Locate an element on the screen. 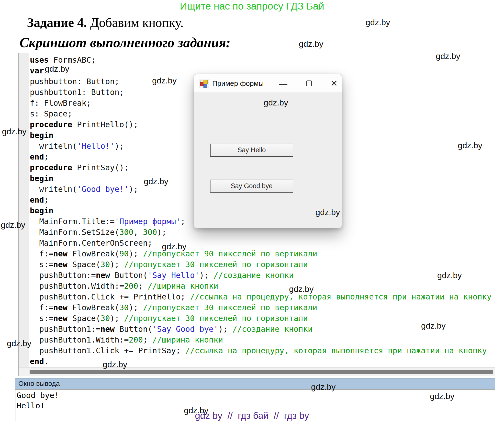 Image resolution: width=504 pixels, height=424 pixels. code-line: f:=new FlowBreak(30); //пропускает 30 пи… is located at coordinates (261, 308).